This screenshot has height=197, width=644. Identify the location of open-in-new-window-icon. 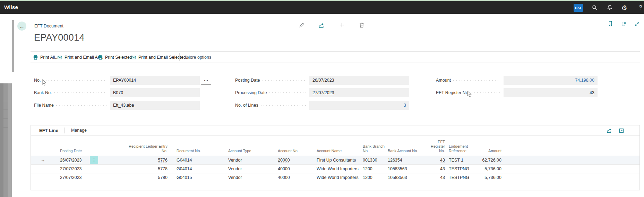
(624, 24).